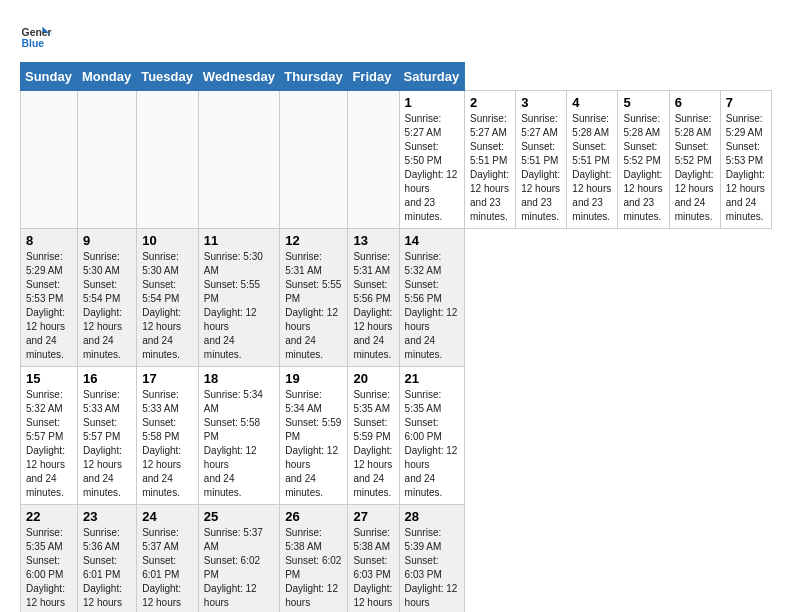 This screenshot has width=792, height=612. Describe the element at coordinates (374, 77) in the screenshot. I see `day-of-week-header: Friday` at that location.